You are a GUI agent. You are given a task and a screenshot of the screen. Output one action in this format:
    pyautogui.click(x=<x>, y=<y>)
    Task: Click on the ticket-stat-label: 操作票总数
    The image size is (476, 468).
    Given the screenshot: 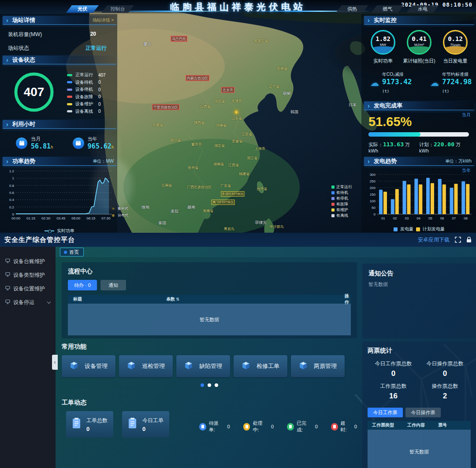 What is the action you would take?
    pyautogui.click(x=445, y=386)
    